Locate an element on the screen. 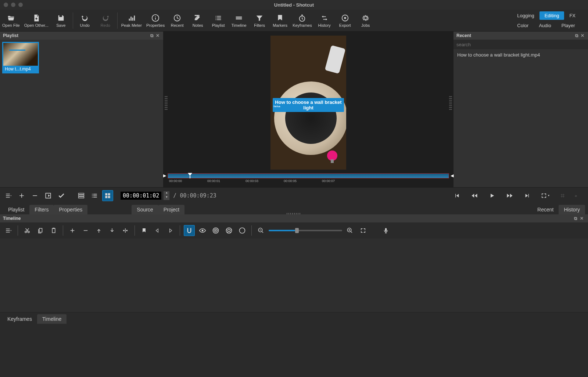 Image resolution: width=588 pixels, height=377 pixels. split-button is located at coordinates (125, 231).